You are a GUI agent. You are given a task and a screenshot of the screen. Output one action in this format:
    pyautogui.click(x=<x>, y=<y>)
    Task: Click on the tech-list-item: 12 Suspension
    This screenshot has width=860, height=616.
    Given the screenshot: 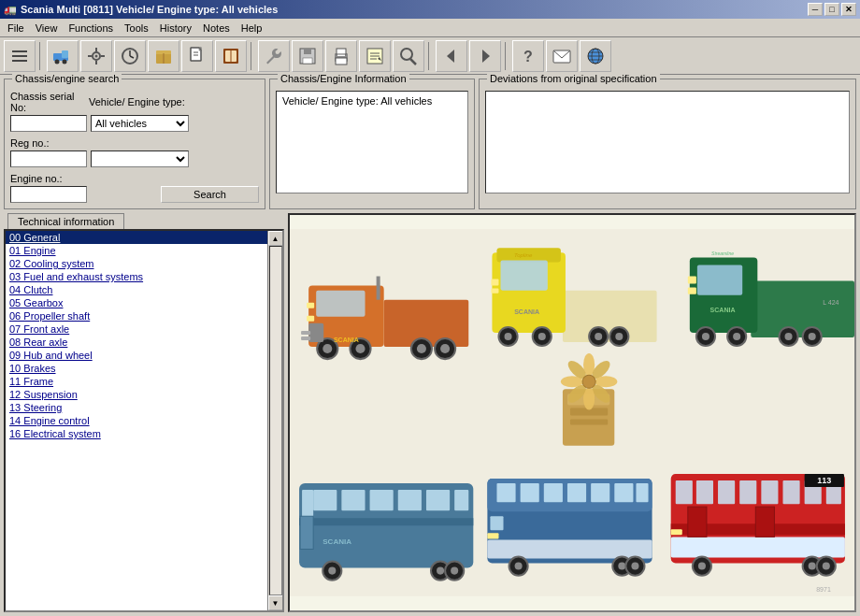 What is the action you would take?
    pyautogui.click(x=136, y=394)
    